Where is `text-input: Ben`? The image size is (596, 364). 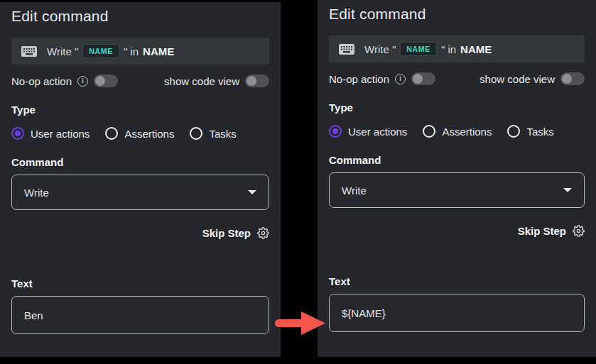 text-input: Ben is located at coordinates (141, 315).